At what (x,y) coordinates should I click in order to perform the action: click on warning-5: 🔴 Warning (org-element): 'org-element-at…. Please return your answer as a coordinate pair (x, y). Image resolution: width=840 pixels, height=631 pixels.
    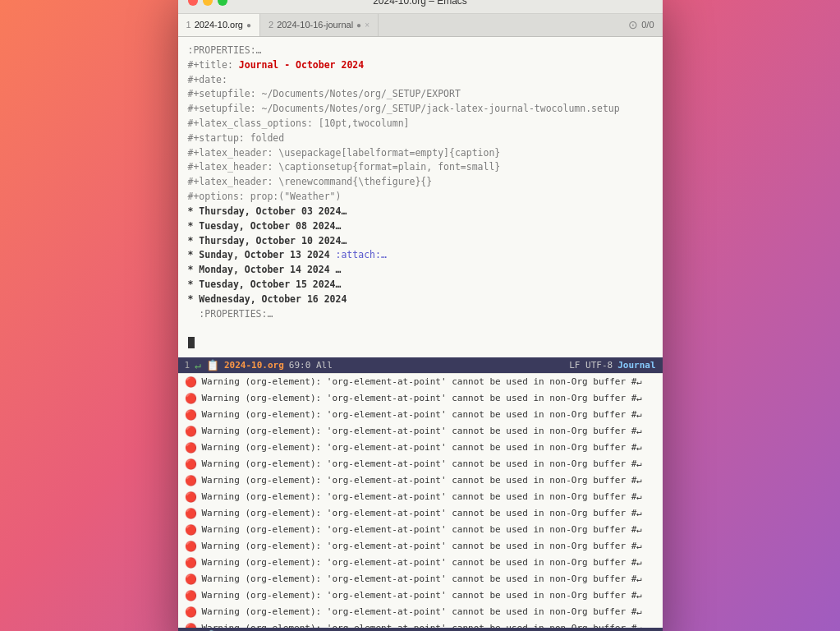
    Looking at the image, I should click on (420, 448).